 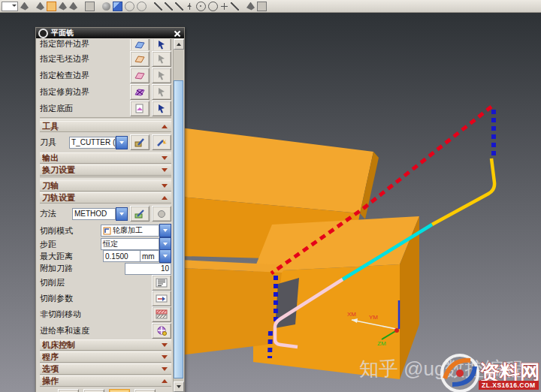 What do you see at coordinates (122, 256) in the screenshot?
I see `max-distance-input: 0.1500` at bounding box center [122, 256].